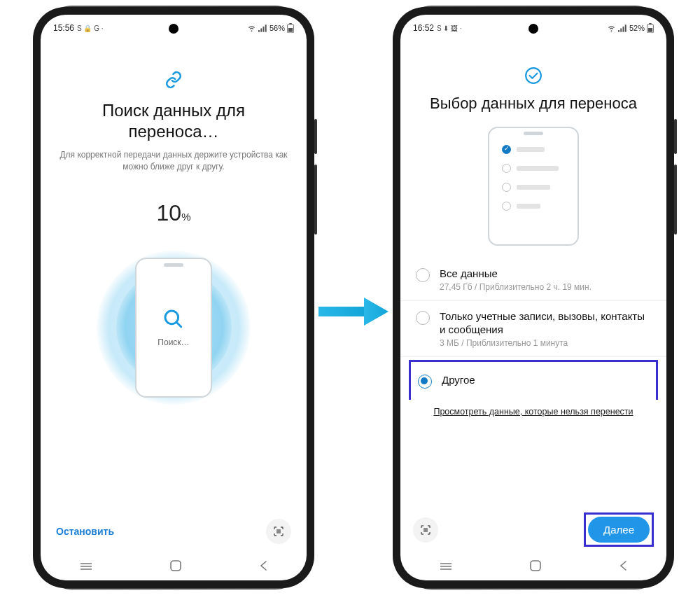 The image size is (700, 600). I want to click on arrow-icon, so click(354, 312).